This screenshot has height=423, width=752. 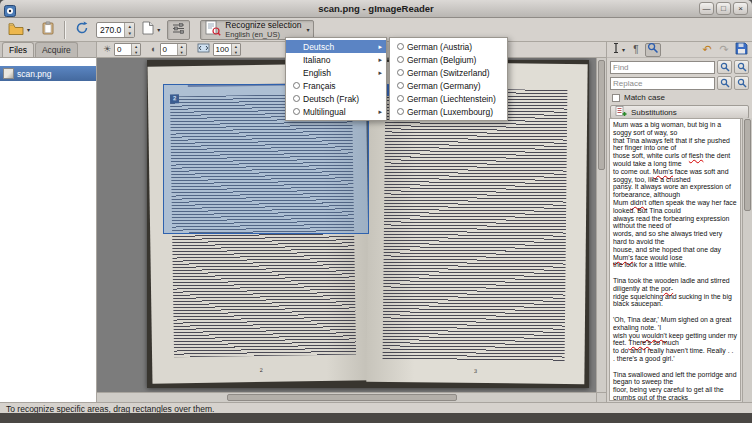 I want to click on canvas-vscrollbar, so click(x=601, y=225).